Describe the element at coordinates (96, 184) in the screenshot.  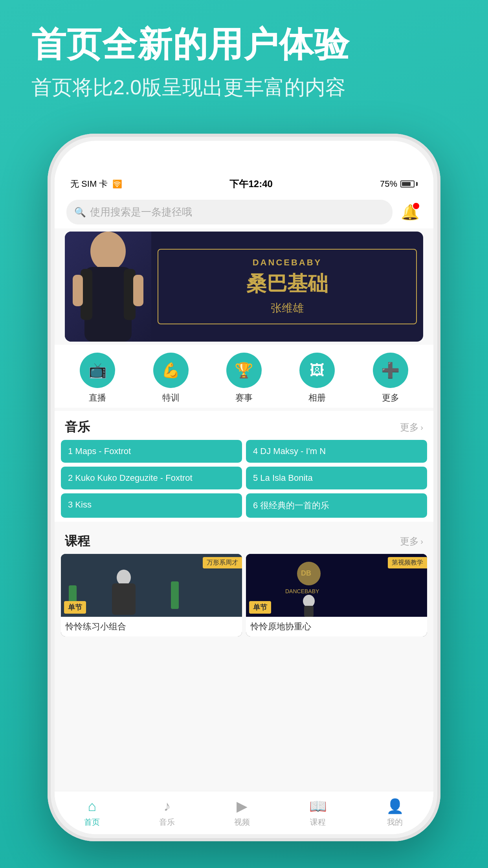
I see `status-left: 无 SIM 卡 🛜` at that location.